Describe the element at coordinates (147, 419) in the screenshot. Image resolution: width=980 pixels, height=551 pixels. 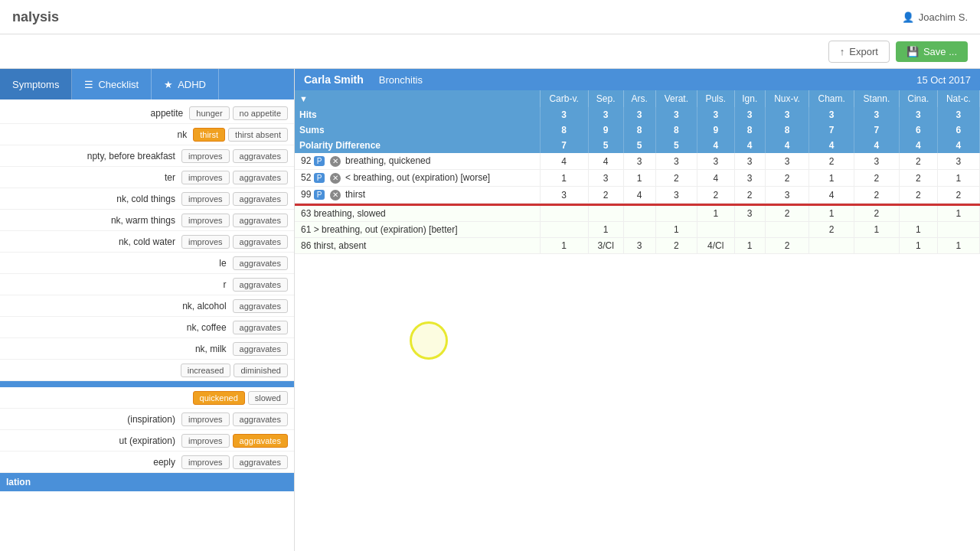
I see `list-item: (inspiration) improves aggravates` at that location.